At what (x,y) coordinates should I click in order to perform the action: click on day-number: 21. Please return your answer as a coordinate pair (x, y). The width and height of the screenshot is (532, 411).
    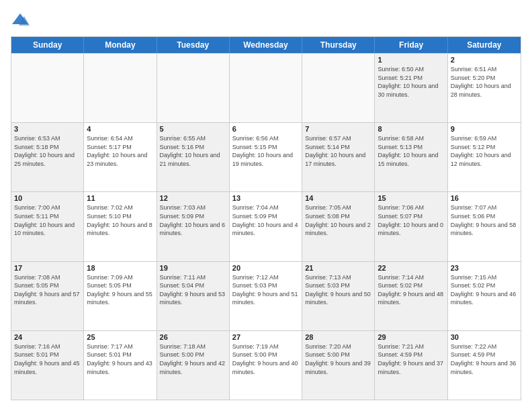
    Looking at the image, I should click on (339, 268).